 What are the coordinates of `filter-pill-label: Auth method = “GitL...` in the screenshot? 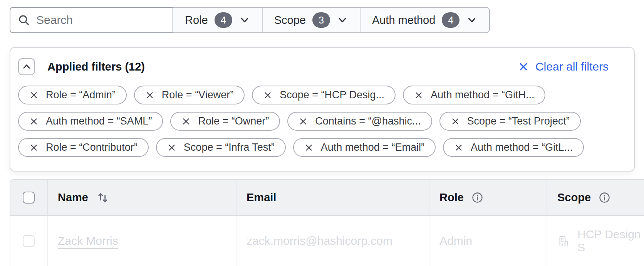 It's located at (522, 147).